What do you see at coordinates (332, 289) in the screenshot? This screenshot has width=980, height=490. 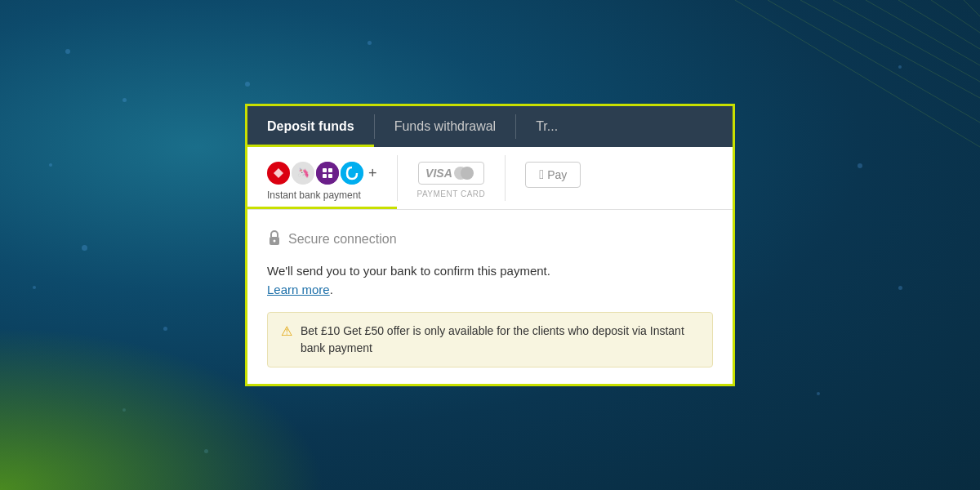 I see `info-suffix: .` at bounding box center [332, 289].